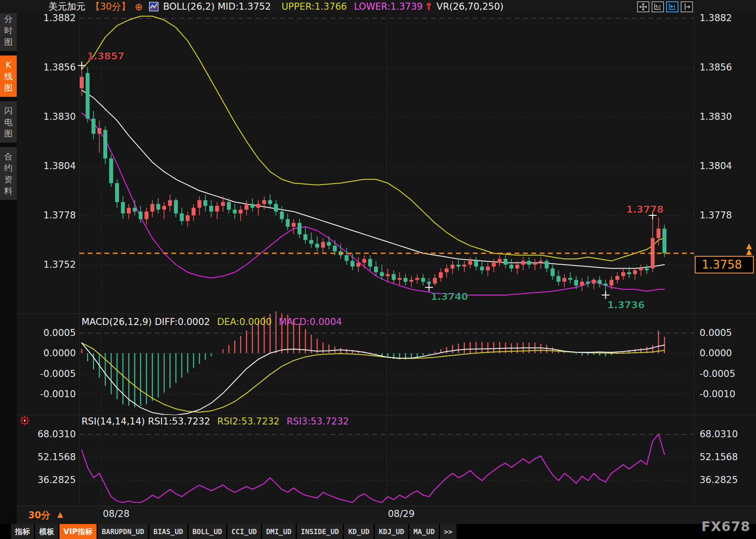  I want to click on high-price-annotation: 1.3857, so click(106, 56).